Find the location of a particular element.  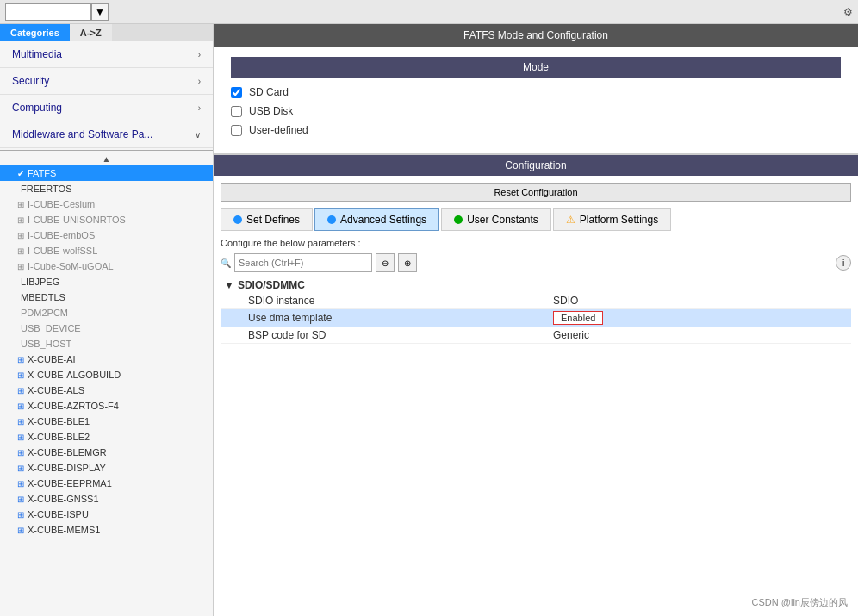

param-tree: ▼ SDIO/SDMMC SDIO instance SDIO Use dma … is located at coordinates (536, 310).